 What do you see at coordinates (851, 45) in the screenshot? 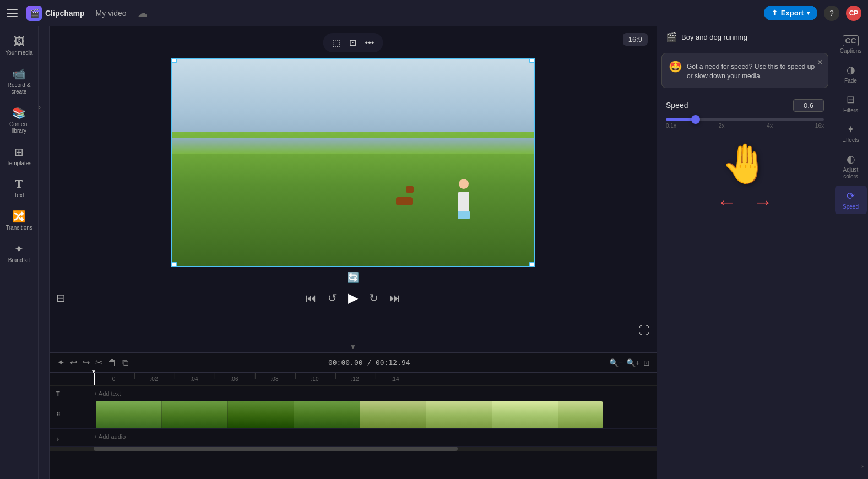
I see `effect-item-captions: CC Captions` at bounding box center [851, 45].